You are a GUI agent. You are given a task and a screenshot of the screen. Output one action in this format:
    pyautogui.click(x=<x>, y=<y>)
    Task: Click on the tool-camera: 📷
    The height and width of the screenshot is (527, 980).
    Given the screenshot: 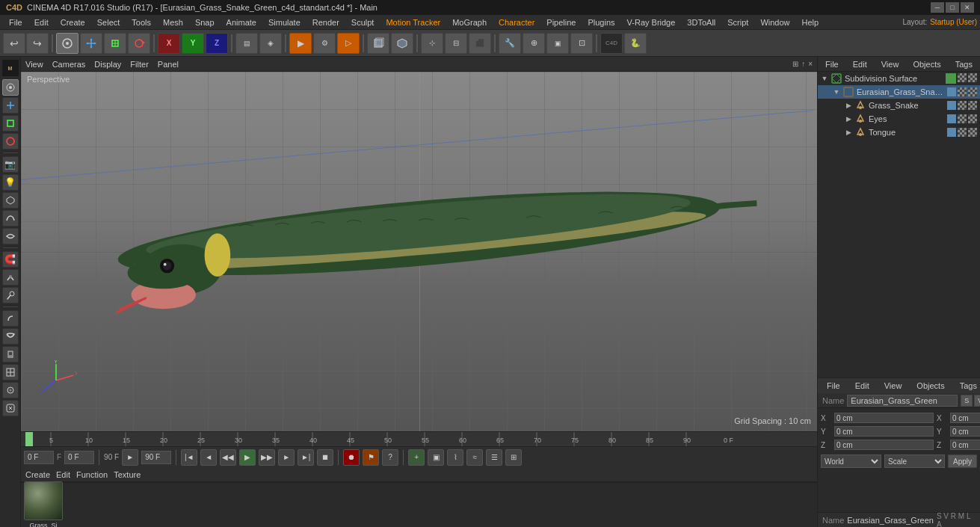 What is the action you would take?
    pyautogui.click(x=10, y=164)
    